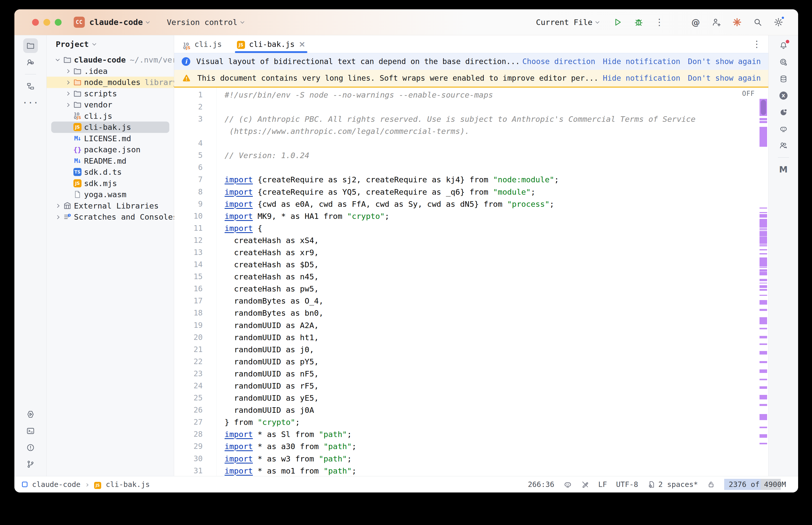 The image size is (812, 525). Describe the element at coordinates (203, 44) in the screenshot. I see `tab-cli.js: 100JScli.js` at that location.